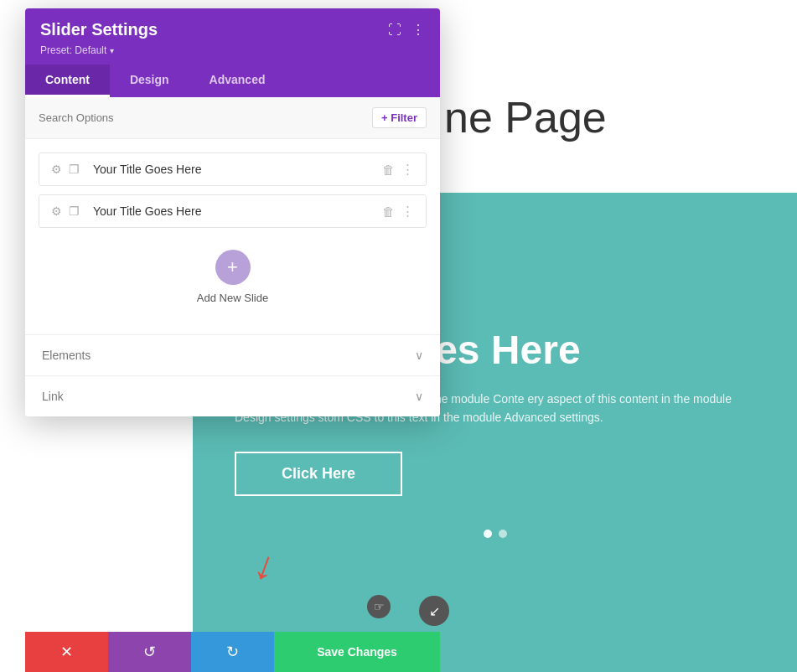 The width and height of the screenshot is (797, 672). I want to click on cancel-button: ✕, so click(67, 652).